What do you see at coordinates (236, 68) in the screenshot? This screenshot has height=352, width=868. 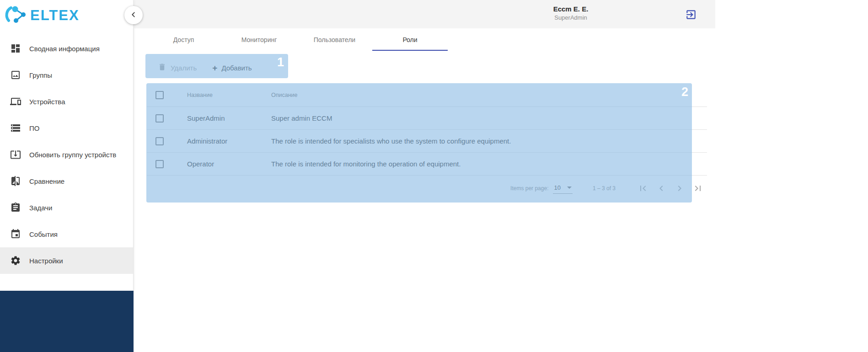 I see `add-button-label: Добавить` at bounding box center [236, 68].